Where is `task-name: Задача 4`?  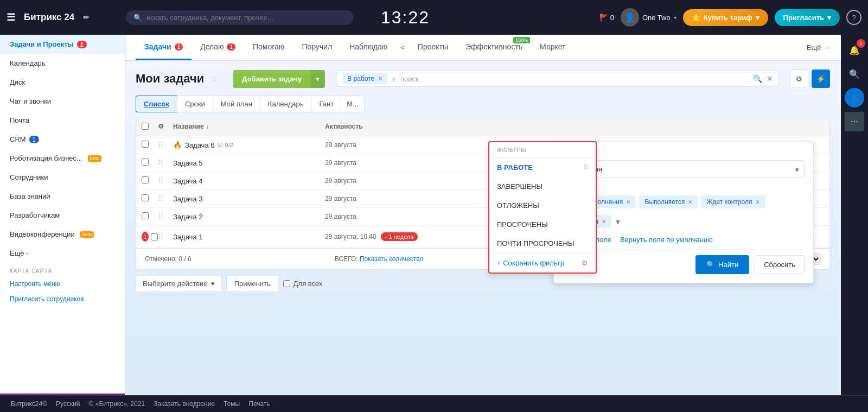 task-name: Задача 4 is located at coordinates (188, 181).